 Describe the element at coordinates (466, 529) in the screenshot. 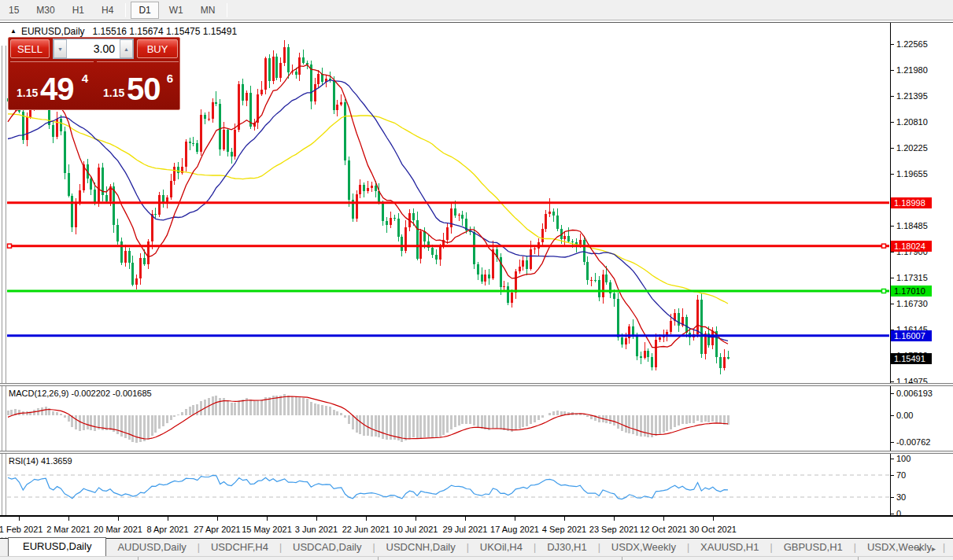

I see `date-label: 29 Jul 2021` at that location.